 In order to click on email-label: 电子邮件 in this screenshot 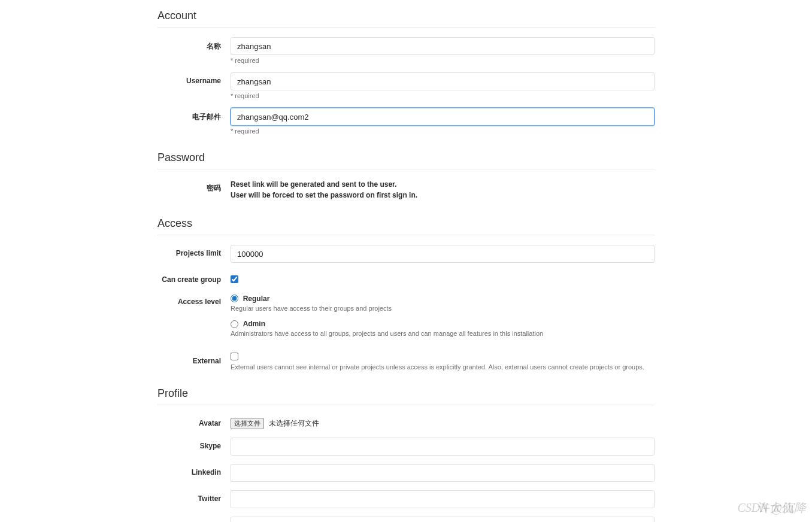, I will do `click(194, 115)`.